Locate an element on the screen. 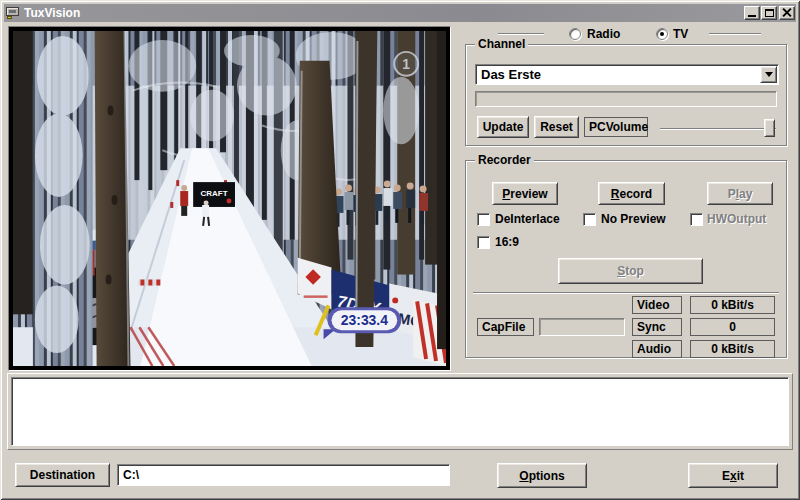 This screenshot has width=800, height=500. sync-stat-label-box: Sync is located at coordinates (657, 327).